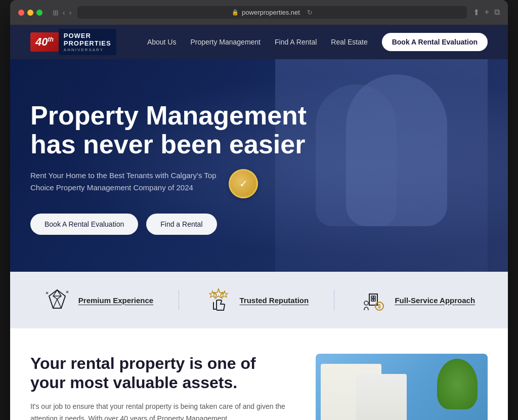 The image size is (518, 420). Describe the element at coordinates (21, 13) in the screenshot. I see `close-button` at that location.